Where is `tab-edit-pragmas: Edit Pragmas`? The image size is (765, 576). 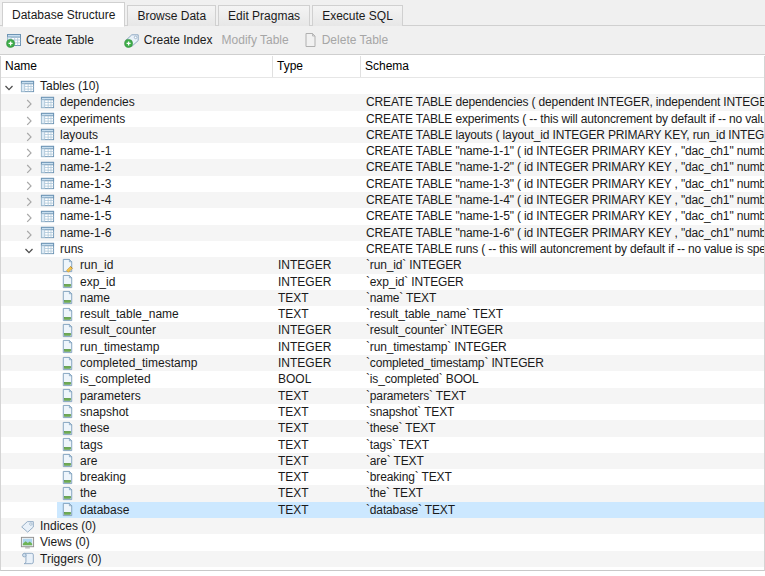 tab-edit-pragmas: Edit Pragmas is located at coordinates (264, 16).